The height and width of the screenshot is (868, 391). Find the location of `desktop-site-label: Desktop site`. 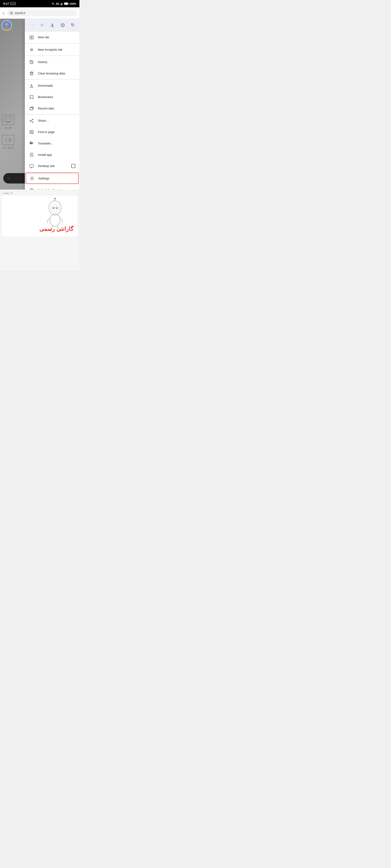

desktop-site-label: Desktop site is located at coordinates (53, 166).